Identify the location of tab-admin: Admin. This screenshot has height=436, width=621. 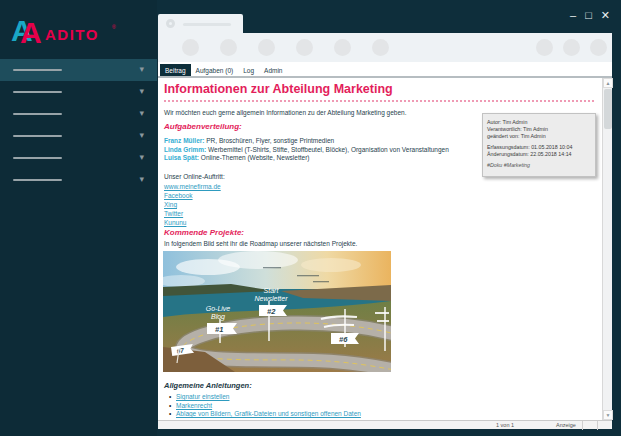
(273, 70).